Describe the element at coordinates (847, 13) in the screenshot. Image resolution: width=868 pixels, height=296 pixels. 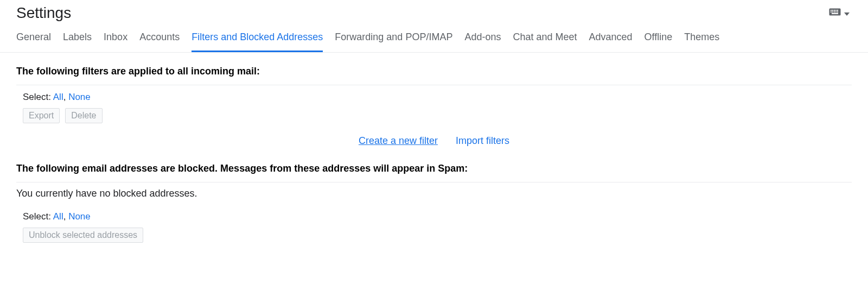
I see `chevron-down-icon` at that location.